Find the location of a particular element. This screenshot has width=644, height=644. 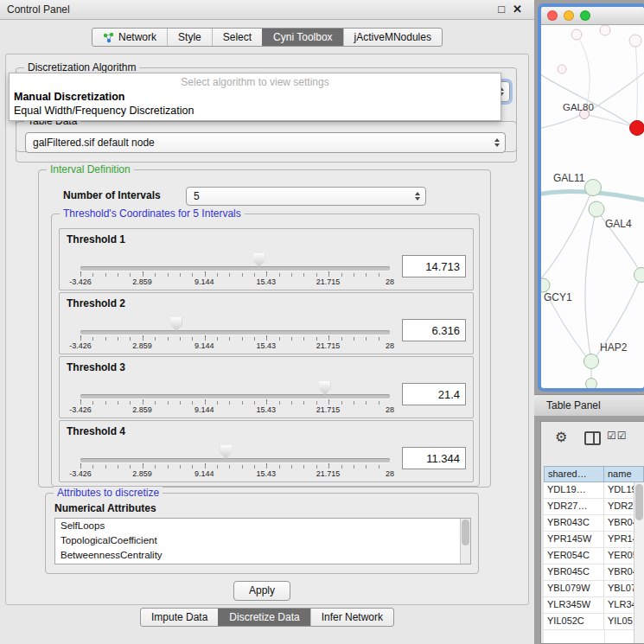

zoom-button is located at coordinates (585, 16).